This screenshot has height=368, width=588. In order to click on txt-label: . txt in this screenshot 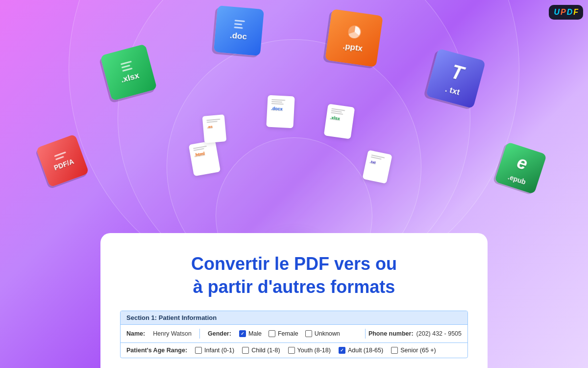, I will do `click(452, 90)`.